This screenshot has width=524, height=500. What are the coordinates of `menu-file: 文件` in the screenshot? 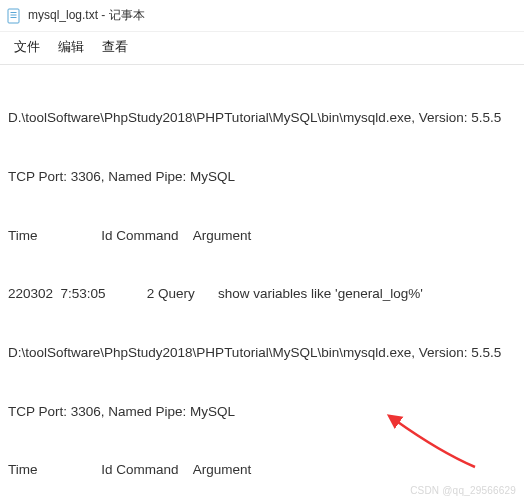 It's located at (27, 47).